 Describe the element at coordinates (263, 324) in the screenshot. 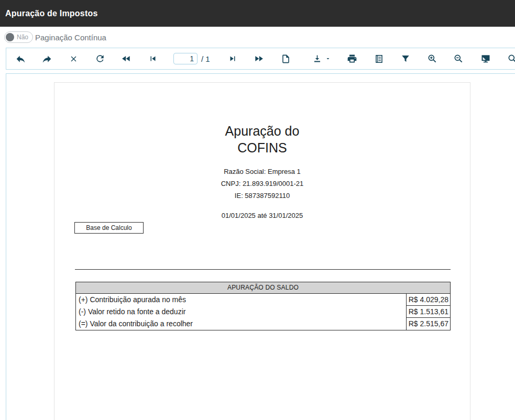

I see `table-row: (=) Valor da contribuição a recolherR$ 2…` at that location.